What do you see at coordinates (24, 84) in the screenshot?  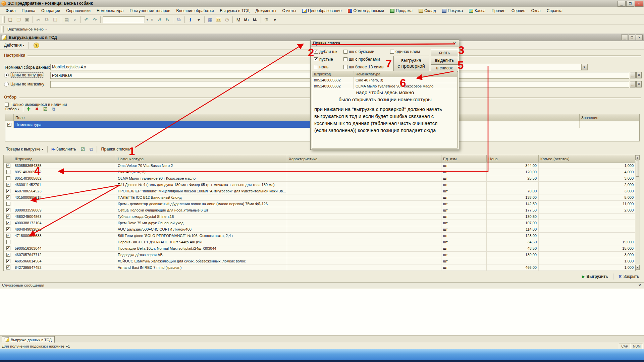 I see `price-shop-radio: Цены по магазину` at bounding box center [24, 84].